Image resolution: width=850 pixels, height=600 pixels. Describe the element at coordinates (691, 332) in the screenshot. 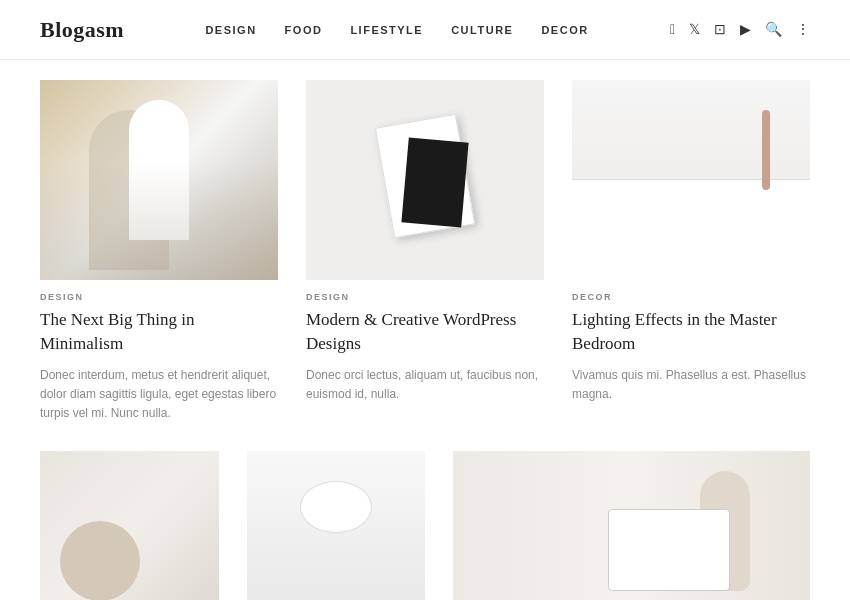

I see `article-title: Lighting Effects in the Master Bedroom` at that location.